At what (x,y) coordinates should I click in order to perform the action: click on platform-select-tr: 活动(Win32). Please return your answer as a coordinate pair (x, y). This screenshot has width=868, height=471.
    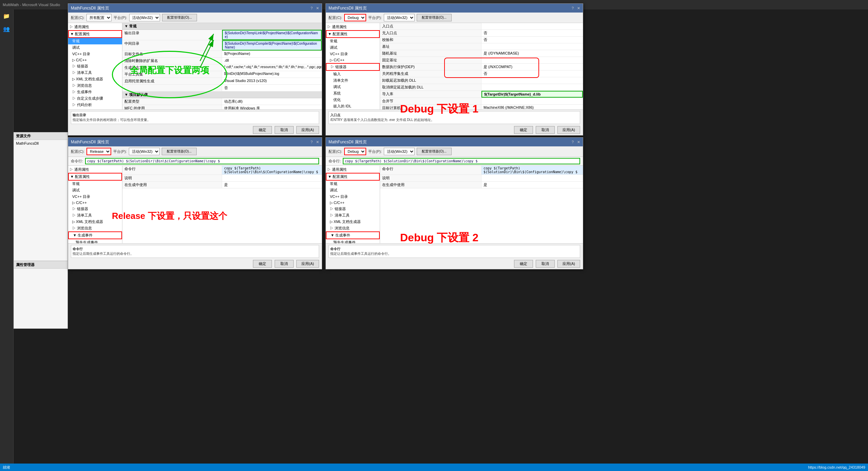
    Looking at the image, I should click on (399, 18).